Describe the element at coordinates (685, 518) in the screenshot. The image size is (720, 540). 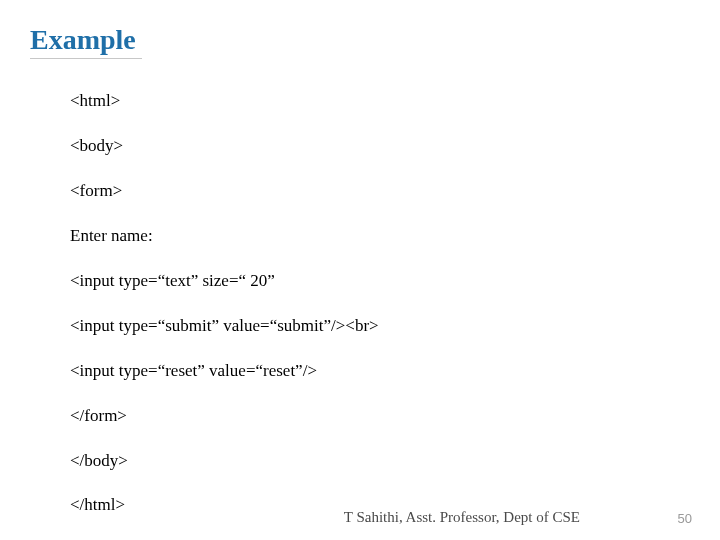
I see `page-number: 50` at that location.